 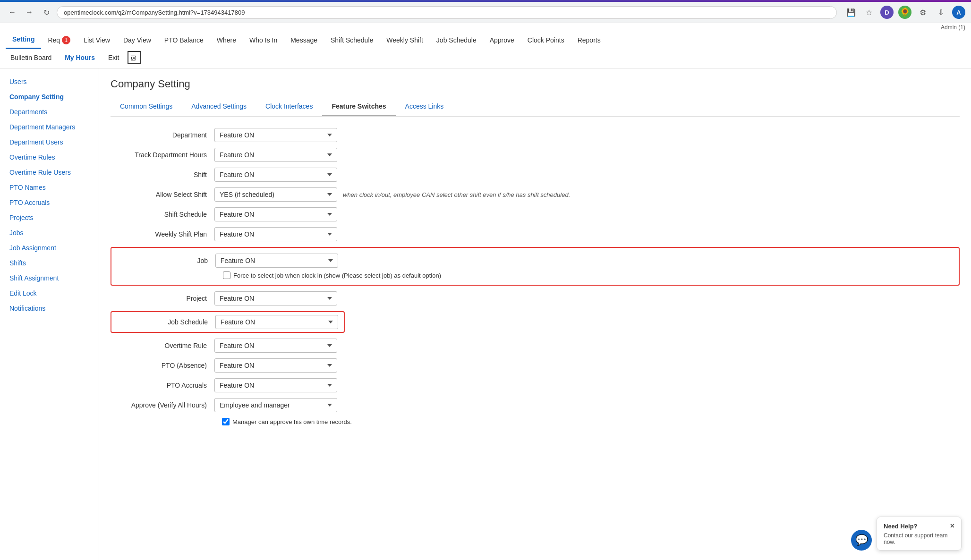 What do you see at coordinates (24, 40) in the screenshot?
I see `nav-setting: Setting` at bounding box center [24, 40].